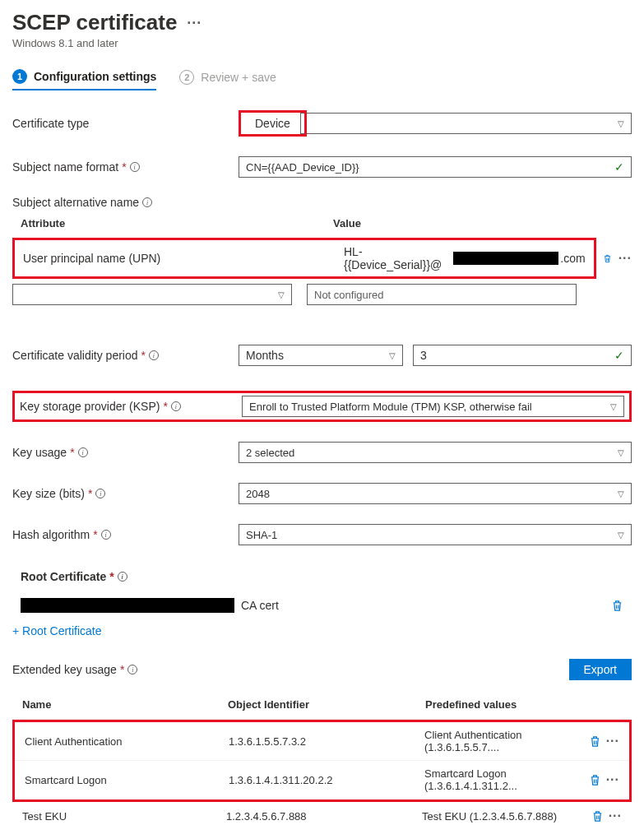 The height and width of the screenshot is (825, 644). I want to click on export-button: Export, so click(600, 670).